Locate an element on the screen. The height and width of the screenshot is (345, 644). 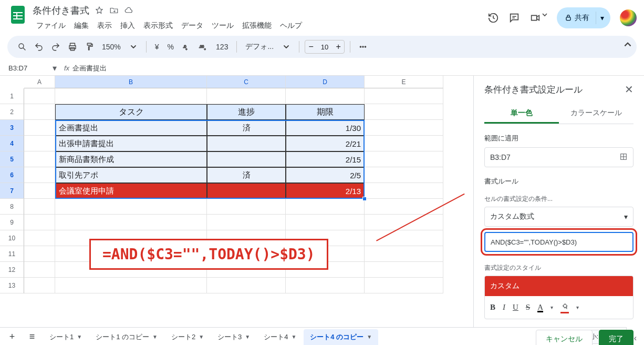
menu-extensions: 拡張機能 is located at coordinates (257, 26).